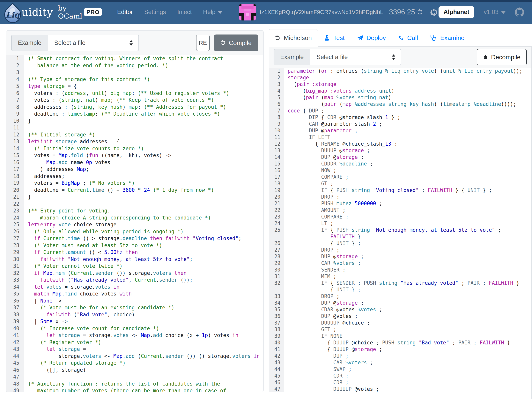 Image resolution: width=532 pixels, height=399 pixels. I want to click on code-line: 38 GET ;, so click(400, 329).